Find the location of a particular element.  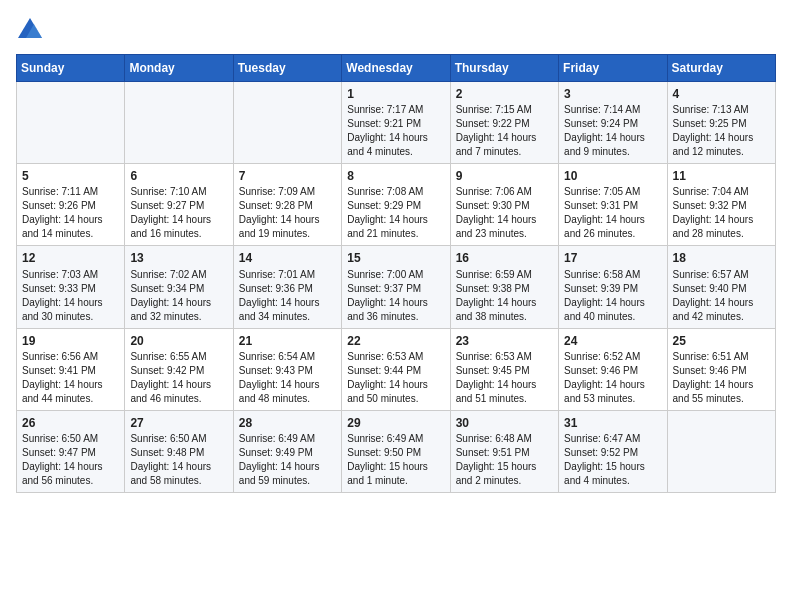

day-info: Sunrise: 6:58 AM Sunset: 9:39 PM Dayligh… is located at coordinates (612, 296).